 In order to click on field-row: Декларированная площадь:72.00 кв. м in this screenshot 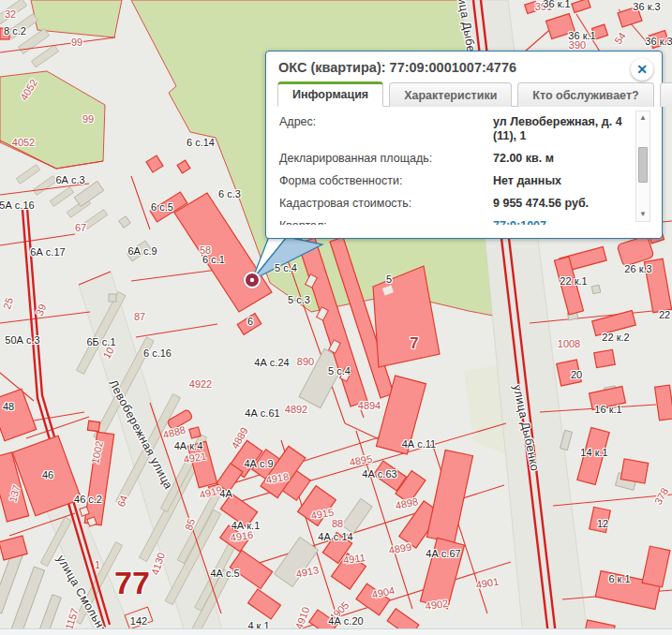, I will do `click(453, 159)`.